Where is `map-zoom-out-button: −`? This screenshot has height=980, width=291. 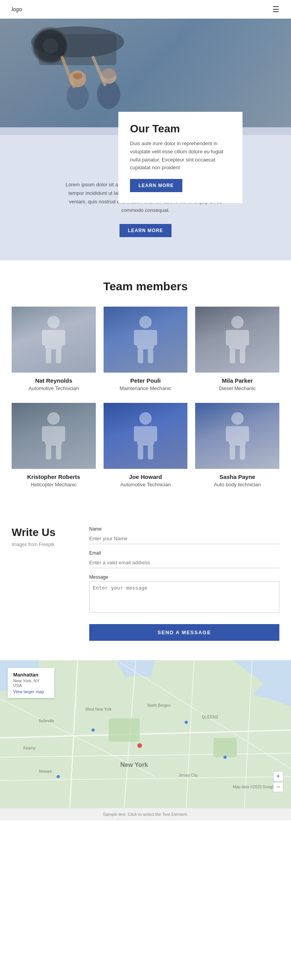
map-zoom-out-button: − is located at coordinates (278, 787).